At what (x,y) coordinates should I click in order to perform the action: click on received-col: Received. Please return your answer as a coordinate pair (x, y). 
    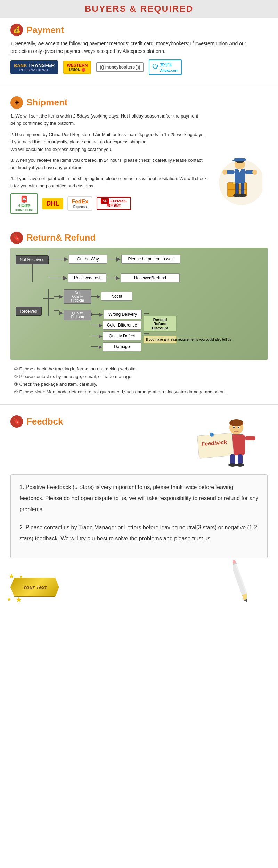
    Looking at the image, I should click on (28, 303).